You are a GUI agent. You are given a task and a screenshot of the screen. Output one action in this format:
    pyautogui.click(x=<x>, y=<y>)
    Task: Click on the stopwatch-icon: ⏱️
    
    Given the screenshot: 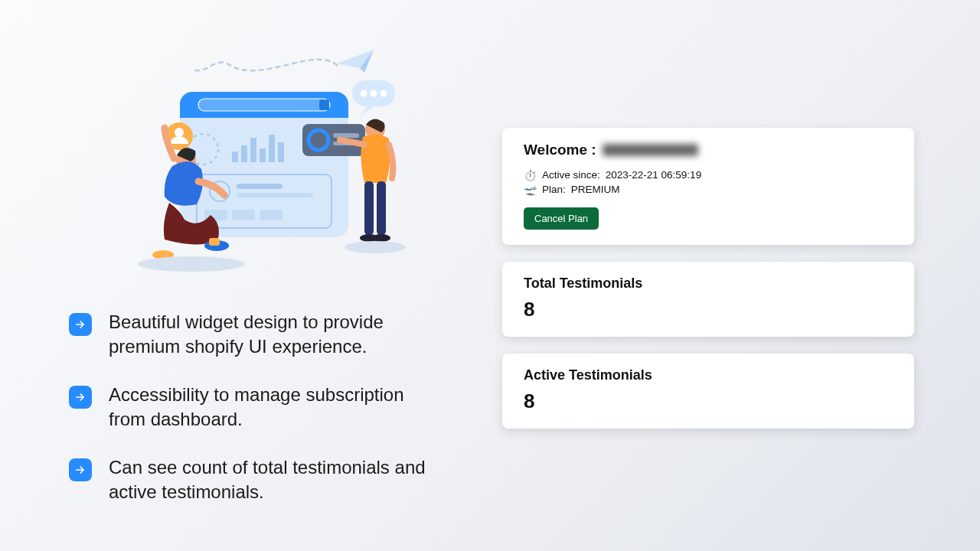 What is the action you would take?
    pyautogui.click(x=530, y=175)
    